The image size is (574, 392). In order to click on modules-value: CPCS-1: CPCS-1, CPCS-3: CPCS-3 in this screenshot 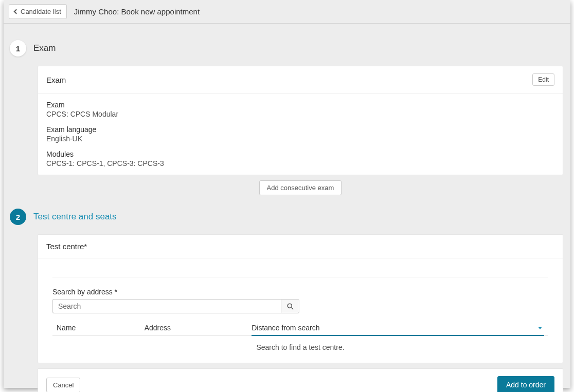, I will do `click(300, 163)`.